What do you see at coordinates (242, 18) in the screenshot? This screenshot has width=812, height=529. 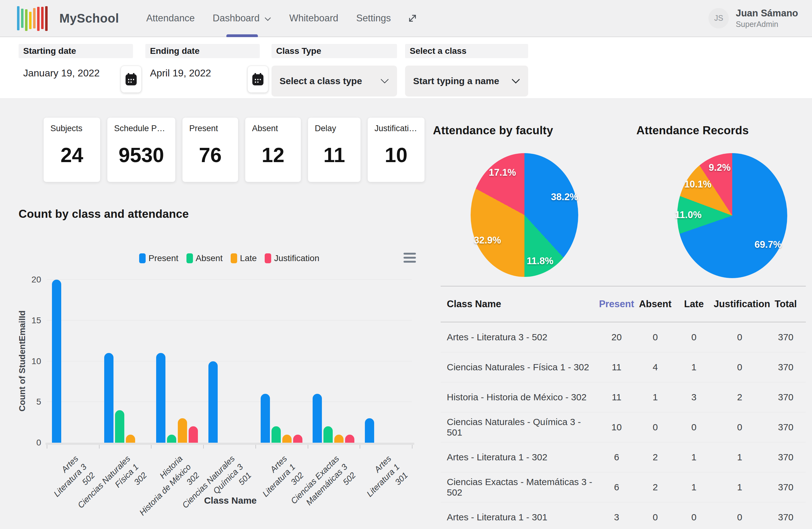 I see `nav-dashboard: Dashboard` at bounding box center [242, 18].